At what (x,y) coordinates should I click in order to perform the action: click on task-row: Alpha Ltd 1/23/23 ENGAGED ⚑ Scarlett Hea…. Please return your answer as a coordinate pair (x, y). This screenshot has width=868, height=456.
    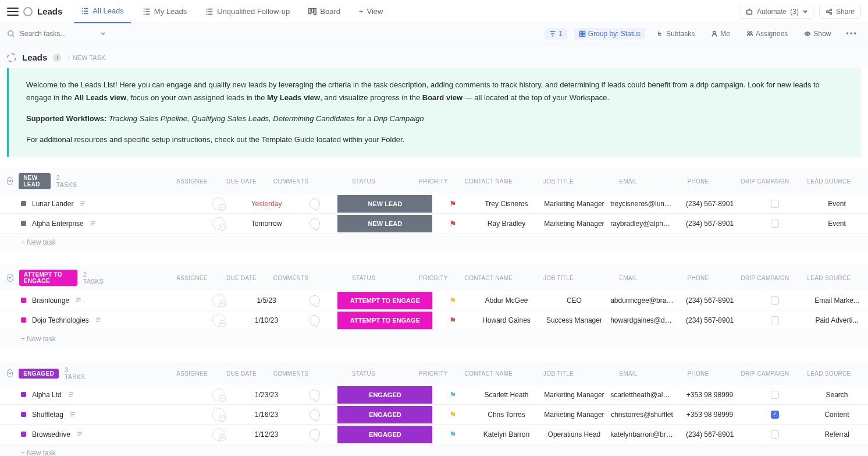
    Looking at the image, I should click on (434, 395).